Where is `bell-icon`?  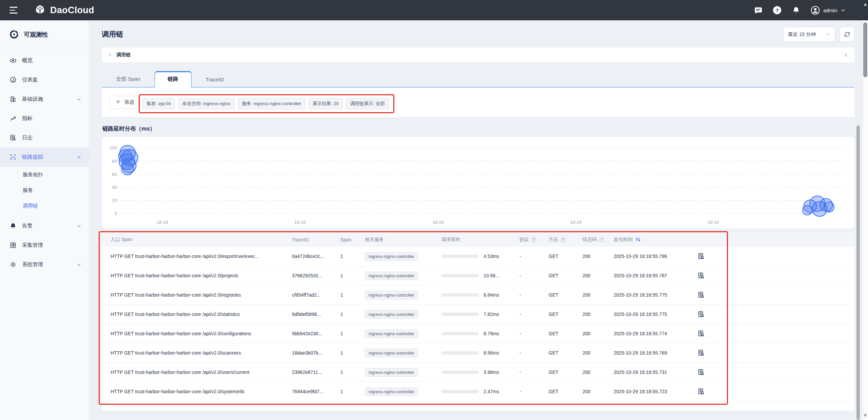 bell-icon is located at coordinates (796, 10).